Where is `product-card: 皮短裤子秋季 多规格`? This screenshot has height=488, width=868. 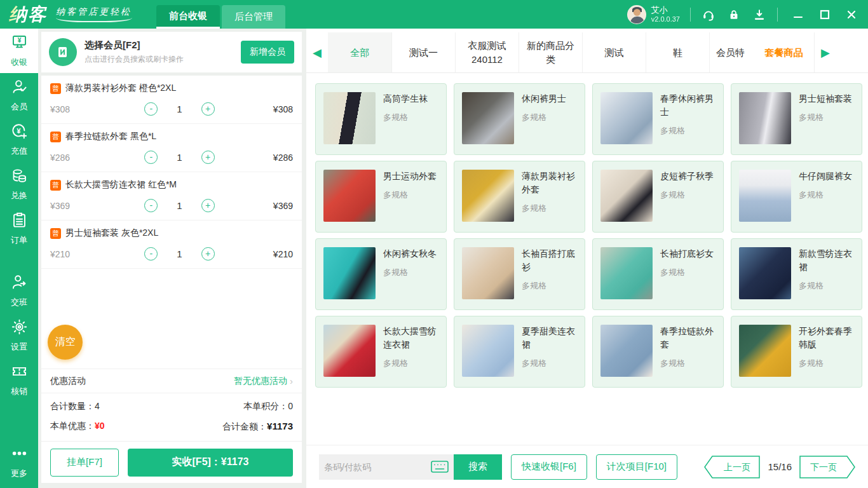
product-card: 皮短裤子秋季 多规格 is located at coordinates (658, 197).